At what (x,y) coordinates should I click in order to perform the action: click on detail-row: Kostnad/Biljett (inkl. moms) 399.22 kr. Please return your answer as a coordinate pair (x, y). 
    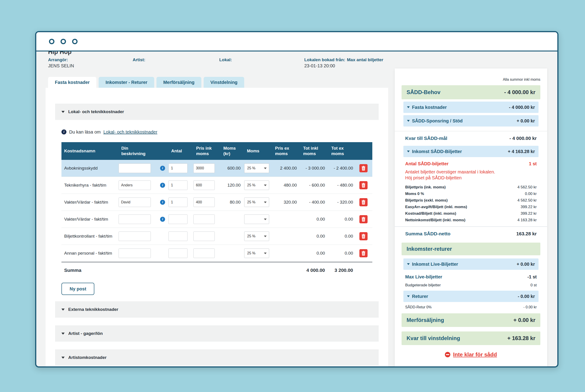
    Looking at the image, I should click on (471, 214).